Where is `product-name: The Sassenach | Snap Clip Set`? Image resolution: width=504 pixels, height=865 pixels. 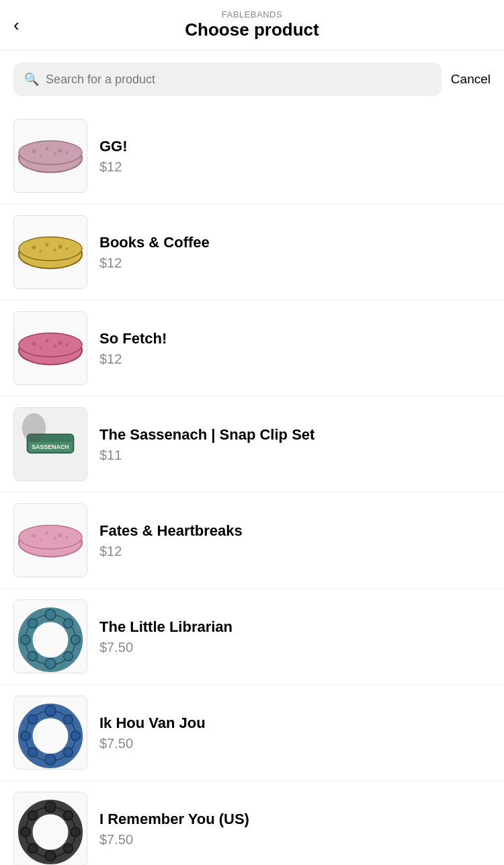 product-name: The Sassenach | Snap Clip Set is located at coordinates (207, 435).